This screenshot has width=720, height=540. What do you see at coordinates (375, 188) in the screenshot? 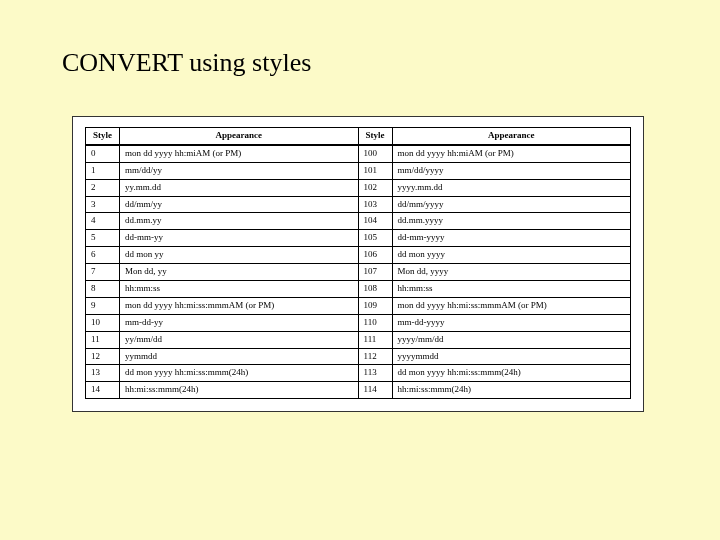
I see `cell-style-right: 102` at bounding box center [375, 188].